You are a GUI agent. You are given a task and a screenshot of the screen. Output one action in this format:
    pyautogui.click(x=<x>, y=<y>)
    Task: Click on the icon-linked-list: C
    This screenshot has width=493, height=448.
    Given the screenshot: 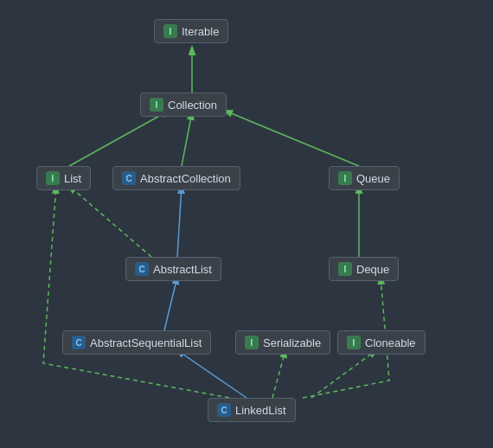 What is the action you would take?
    pyautogui.click(x=224, y=410)
    